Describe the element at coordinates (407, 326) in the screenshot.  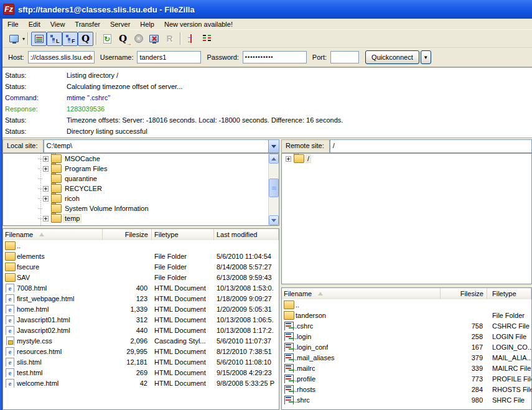
I see `file-row: .cshrc 758 CSHRC File` at that location.